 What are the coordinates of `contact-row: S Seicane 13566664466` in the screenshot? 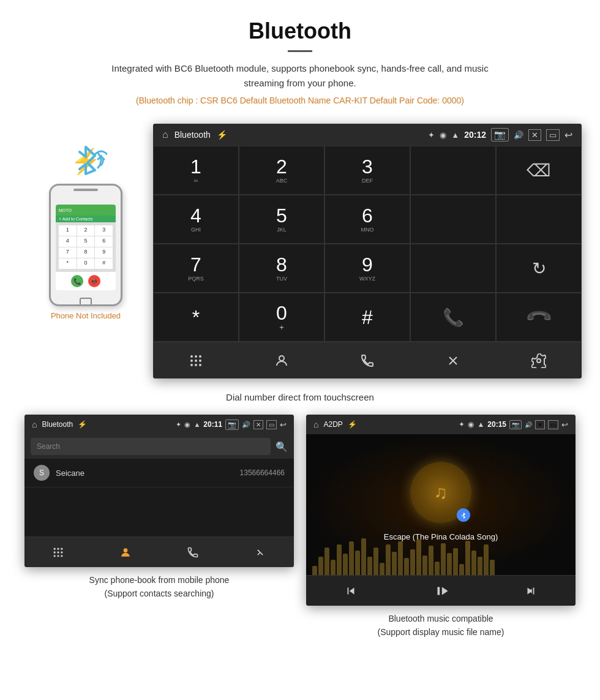 It's located at (159, 473).